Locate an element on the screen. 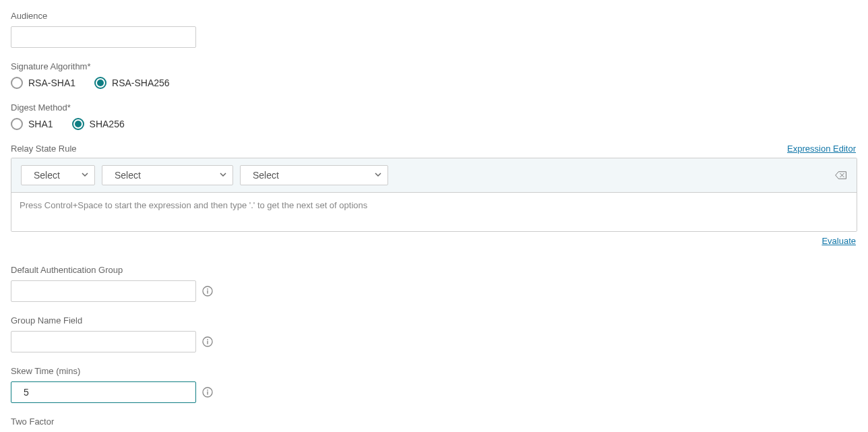 Image resolution: width=868 pixels, height=432 pixels. audience-group: Audience is located at coordinates (434, 30).